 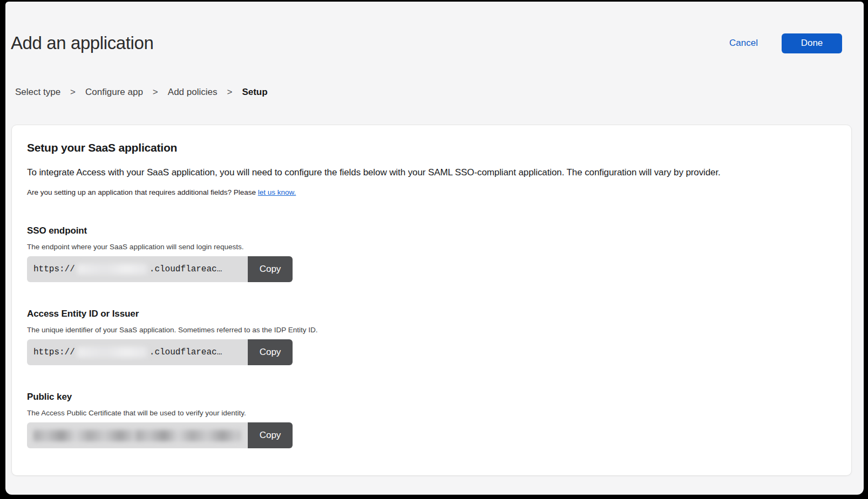 What do you see at coordinates (137, 435) in the screenshot?
I see `public-key-value` at bounding box center [137, 435].